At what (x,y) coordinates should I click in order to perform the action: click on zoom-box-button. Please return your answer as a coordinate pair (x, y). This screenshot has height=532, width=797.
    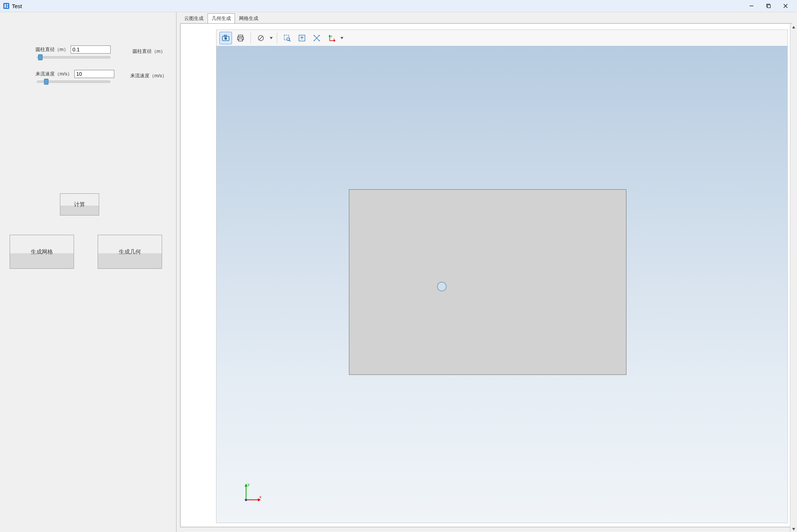
    Looking at the image, I should click on (287, 38).